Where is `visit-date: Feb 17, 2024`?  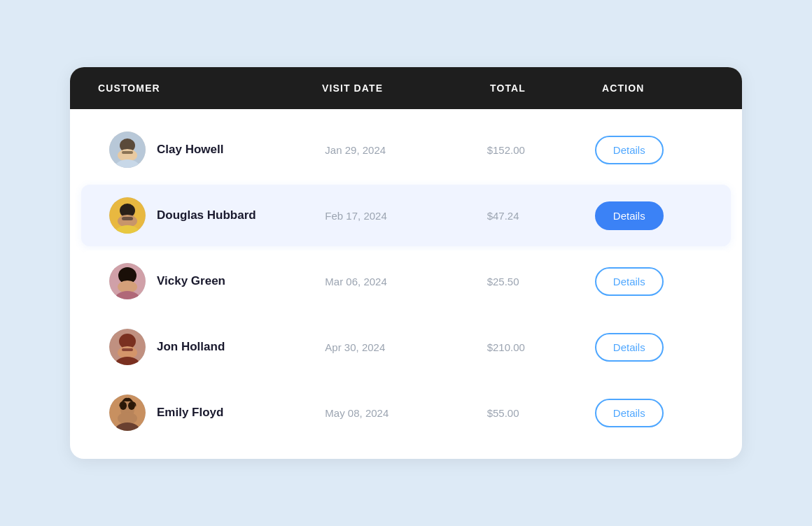 visit-date: Feb 17, 2024 is located at coordinates (406, 215).